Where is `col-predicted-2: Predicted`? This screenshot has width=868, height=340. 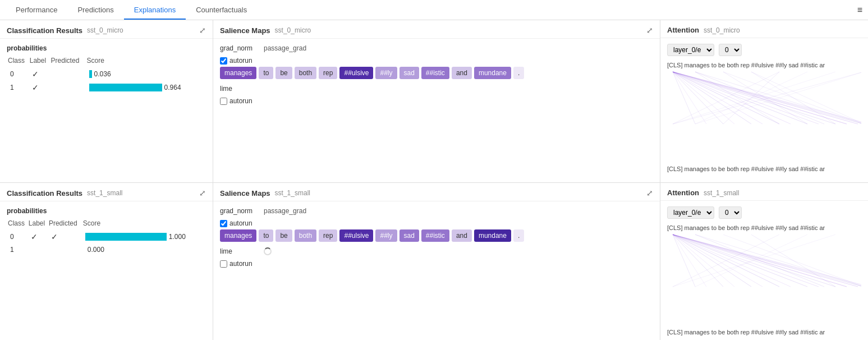 col-predicted-2: Predicted is located at coordinates (65, 224).